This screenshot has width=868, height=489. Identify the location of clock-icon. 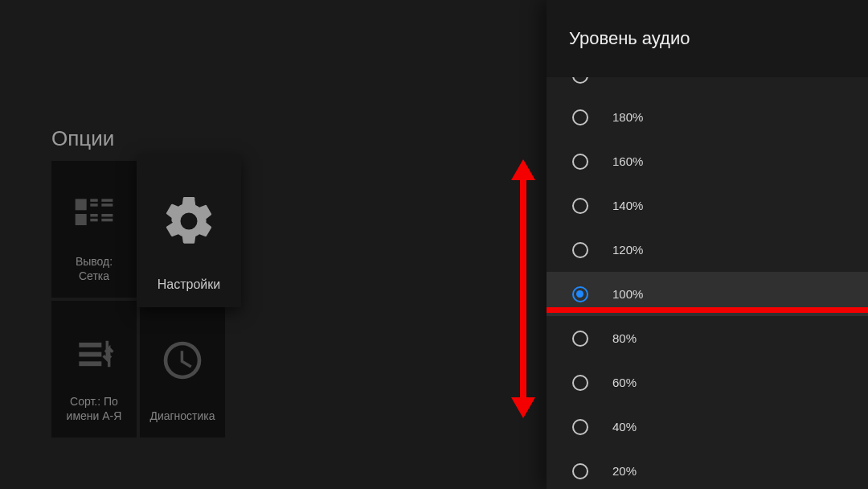
(182, 360).